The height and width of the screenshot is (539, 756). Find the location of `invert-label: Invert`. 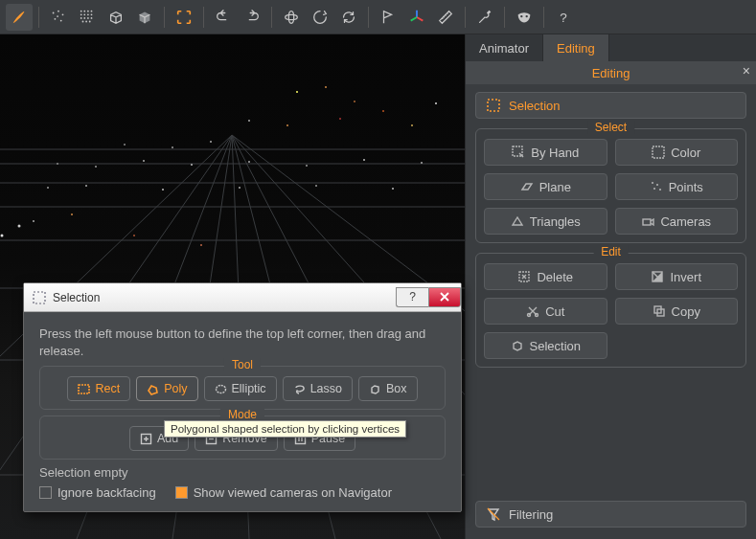

invert-label: Invert is located at coordinates (686, 278).